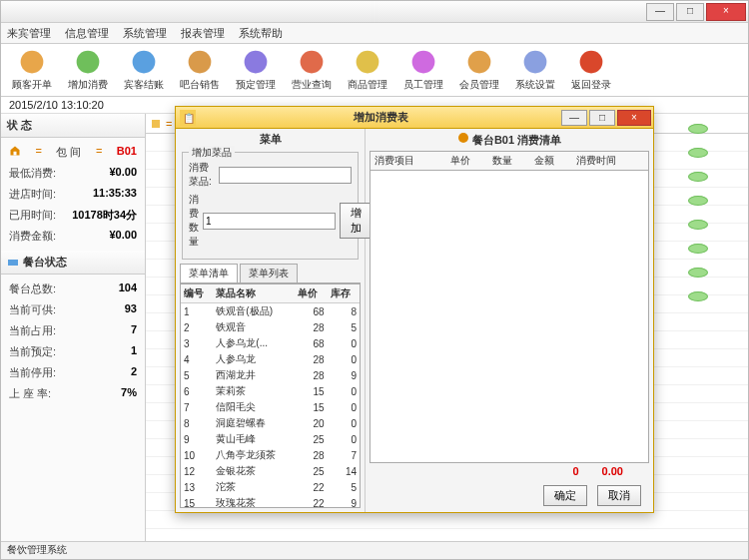 The height and width of the screenshot is (560, 749). Describe the element at coordinates (270, 471) in the screenshot. I see `menu-row: 12金银花茶2514` at that location.